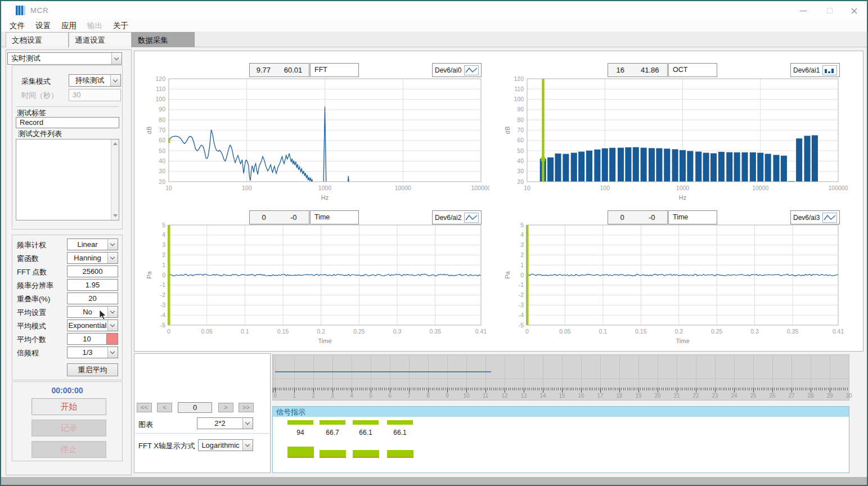  I want to click on restart-average-button: 重启平均, so click(92, 370).